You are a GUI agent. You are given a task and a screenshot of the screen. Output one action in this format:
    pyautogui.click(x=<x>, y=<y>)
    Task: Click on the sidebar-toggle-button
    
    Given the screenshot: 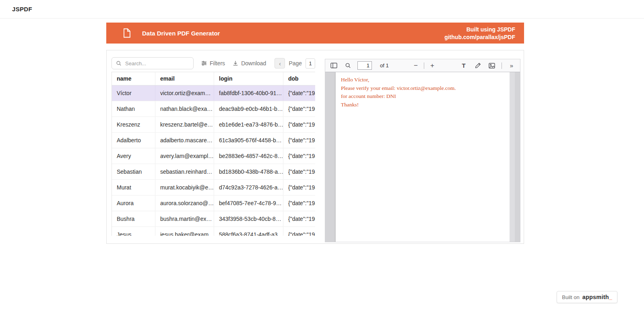 What is the action you would take?
    pyautogui.click(x=334, y=66)
    